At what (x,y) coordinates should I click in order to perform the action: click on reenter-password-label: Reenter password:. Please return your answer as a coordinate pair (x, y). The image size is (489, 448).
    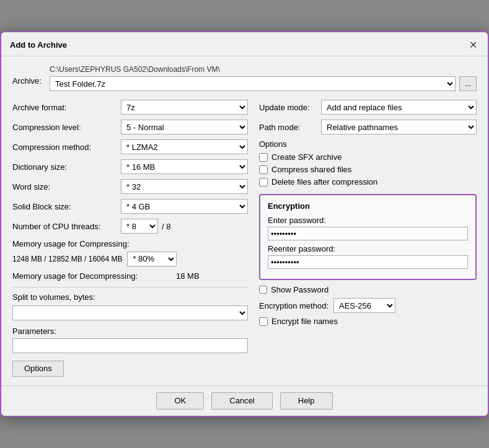
    Looking at the image, I should click on (368, 249).